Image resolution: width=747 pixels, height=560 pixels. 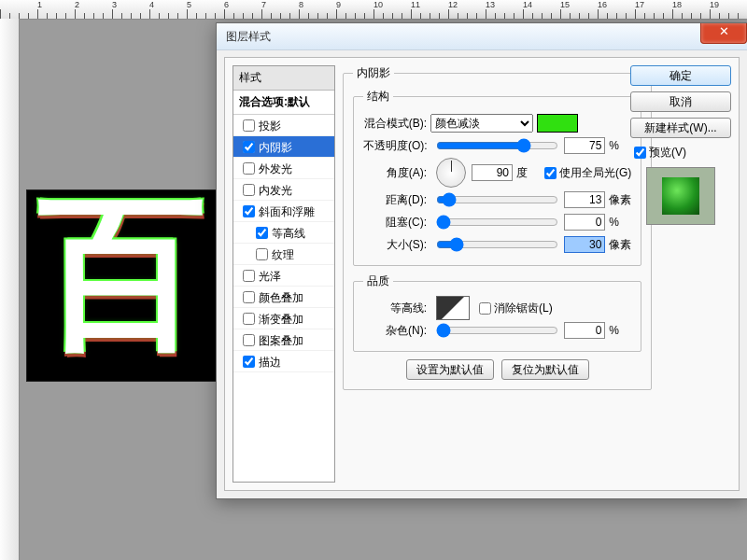 I want to click on style-label: 颜色叠加, so click(x=281, y=298).